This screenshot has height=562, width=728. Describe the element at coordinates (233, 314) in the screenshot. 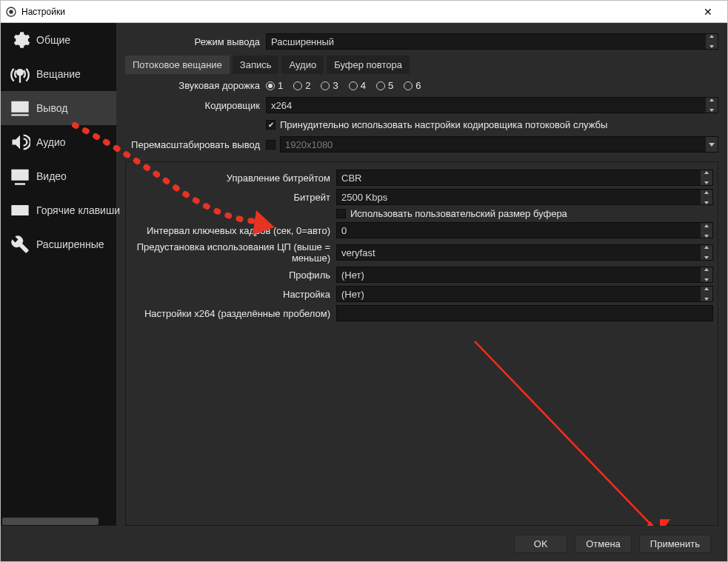

I see `x264opts-label: Настройки x264 (разделённые пробелом)` at that location.